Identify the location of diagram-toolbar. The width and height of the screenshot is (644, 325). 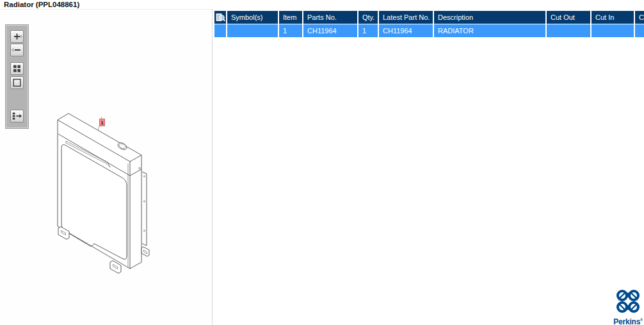
(17, 77).